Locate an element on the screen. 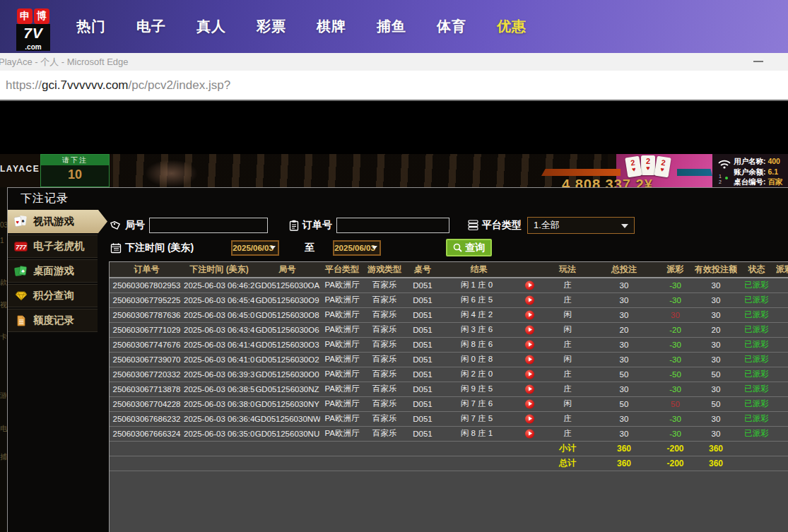  order-no: 250603067704228 is located at coordinates (147, 404).